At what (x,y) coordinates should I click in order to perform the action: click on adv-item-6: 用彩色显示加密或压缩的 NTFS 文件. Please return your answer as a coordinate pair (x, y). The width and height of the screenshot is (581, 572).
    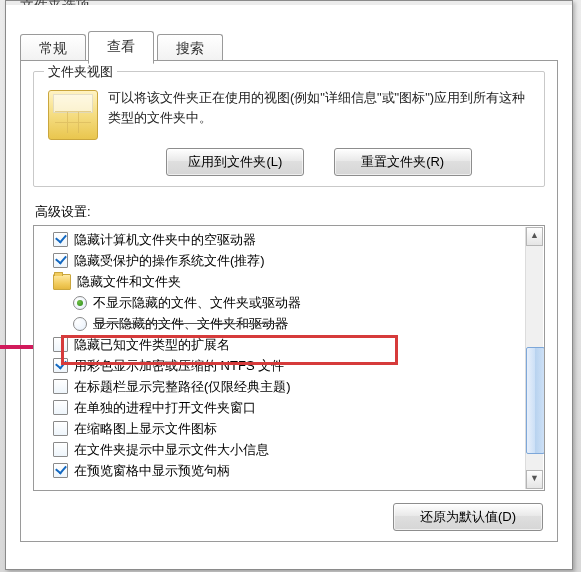
    Looking at the image, I should click on (284, 366).